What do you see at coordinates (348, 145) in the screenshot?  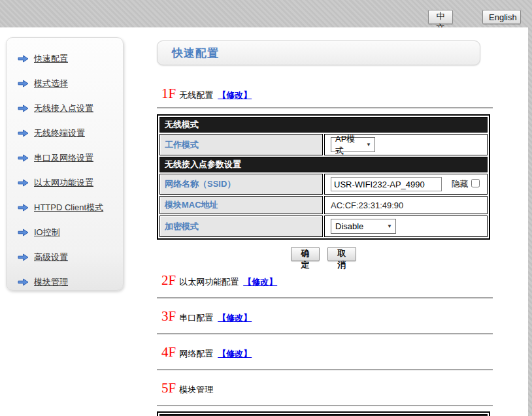 I see `work-mode-value: AP模式` at bounding box center [348, 145].